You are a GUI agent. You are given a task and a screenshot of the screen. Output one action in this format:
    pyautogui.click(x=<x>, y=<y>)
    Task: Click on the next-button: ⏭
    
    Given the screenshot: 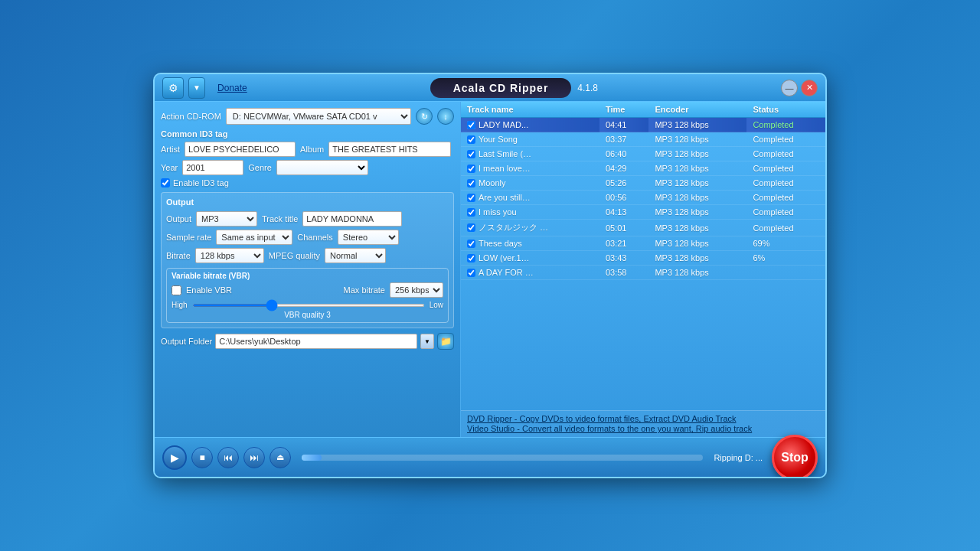 What is the action you would take?
    pyautogui.click(x=254, y=458)
    